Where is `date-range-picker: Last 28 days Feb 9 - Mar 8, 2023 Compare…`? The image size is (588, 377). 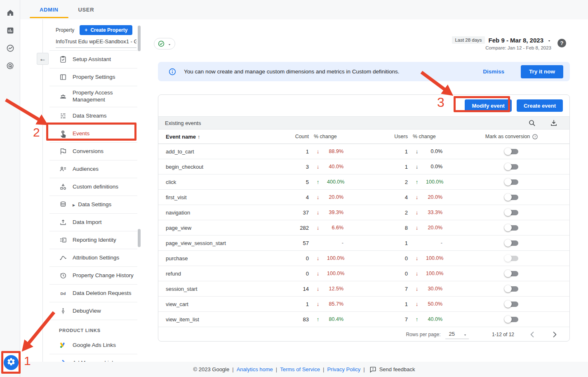 date-range-picker: Last 28 days Feb 9 - Mar 8, 2023 Compare… is located at coordinates (501, 43).